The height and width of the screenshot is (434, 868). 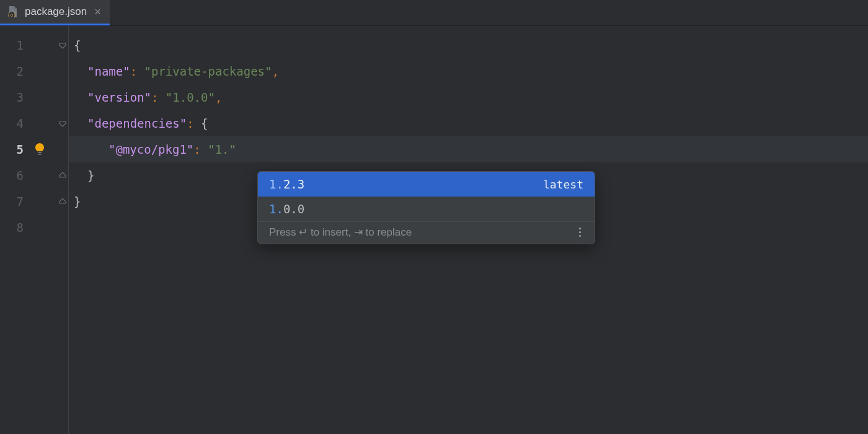 What do you see at coordinates (16, 123) in the screenshot?
I see `line-number: 4` at bounding box center [16, 123].